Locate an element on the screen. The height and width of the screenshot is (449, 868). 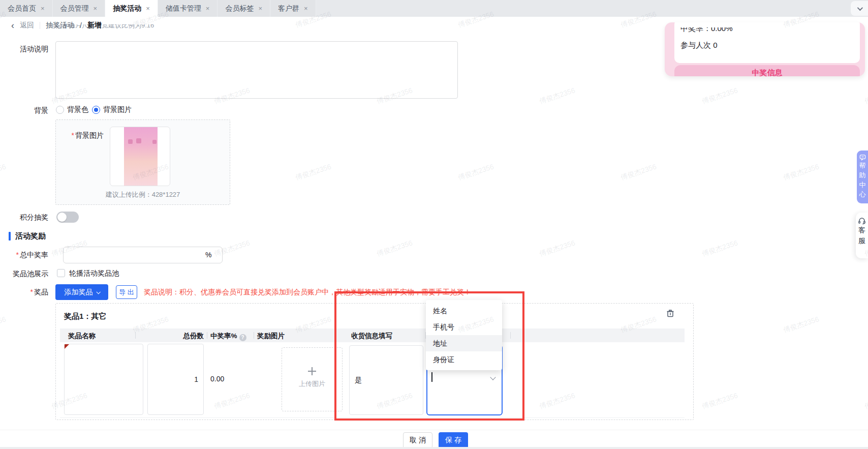
tab-客户群: 客户群× is located at coordinates (293, 8).